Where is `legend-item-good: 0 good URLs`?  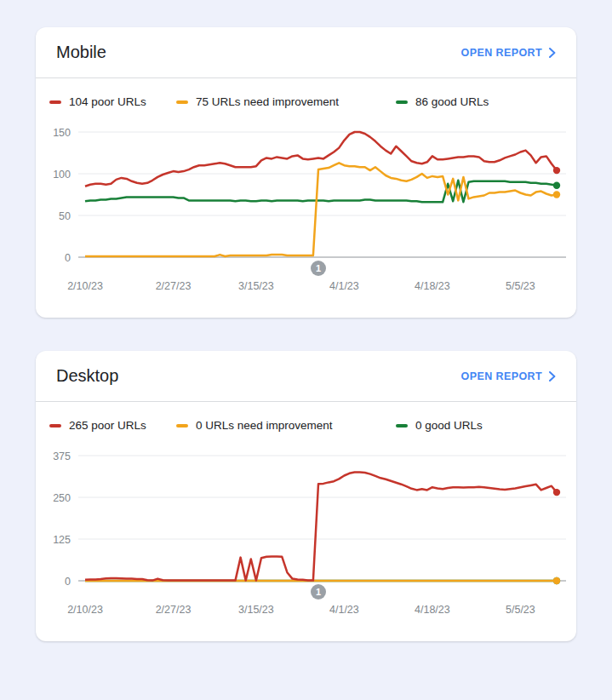 legend-item-good: 0 good URLs is located at coordinates (439, 426).